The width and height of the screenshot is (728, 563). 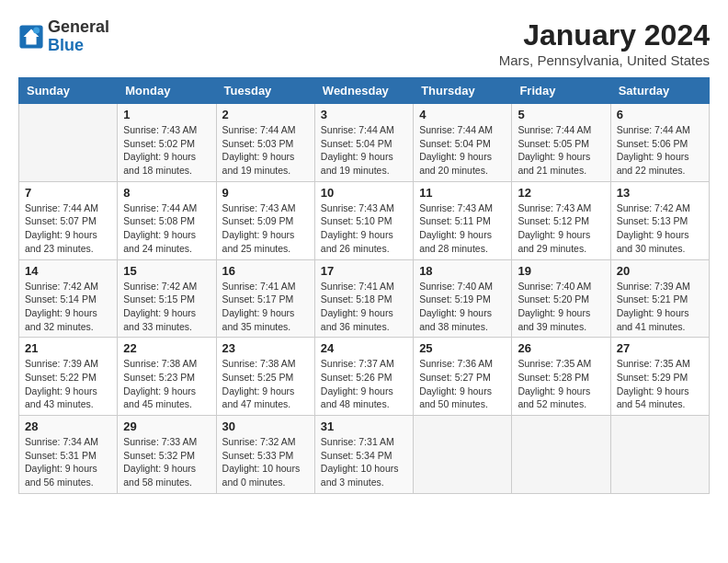 I want to click on calendar-cell: 24Sunrise: 7:37 AMSunset: 5:26 PMDayligh…, so click(x=364, y=377).